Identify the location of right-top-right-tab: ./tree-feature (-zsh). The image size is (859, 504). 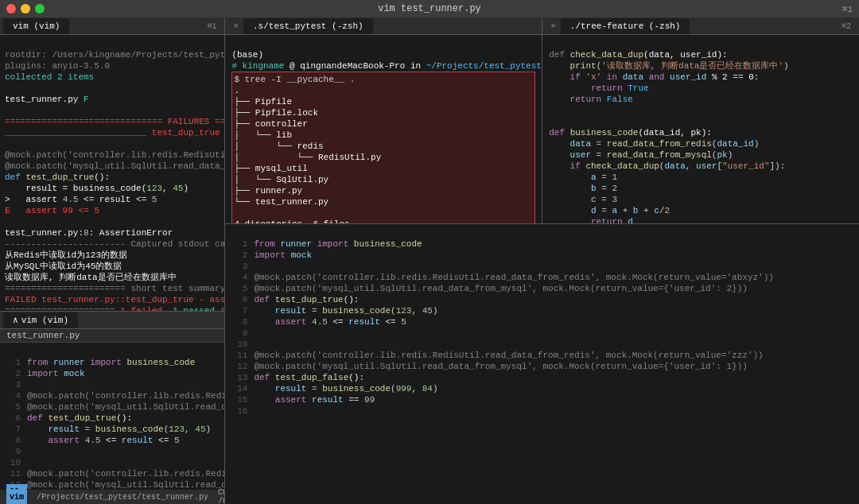
(625, 26).